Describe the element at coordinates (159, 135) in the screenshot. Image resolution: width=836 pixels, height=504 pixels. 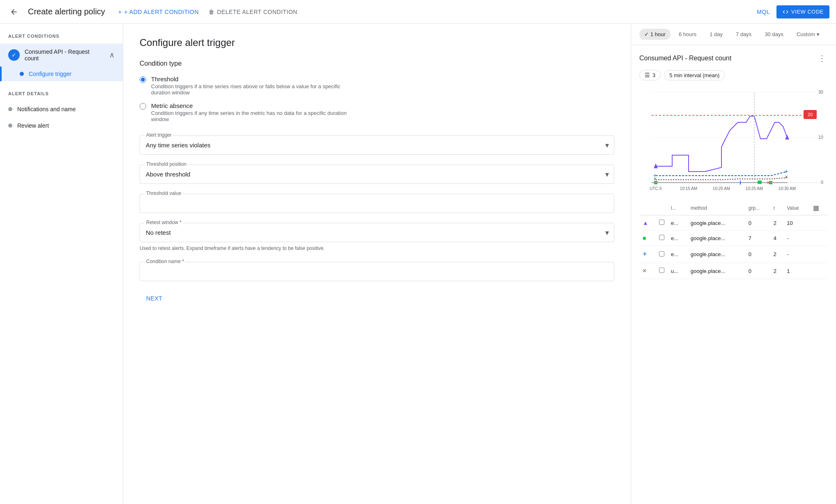
I see `alert-trigger-label: Alert trigger` at that location.